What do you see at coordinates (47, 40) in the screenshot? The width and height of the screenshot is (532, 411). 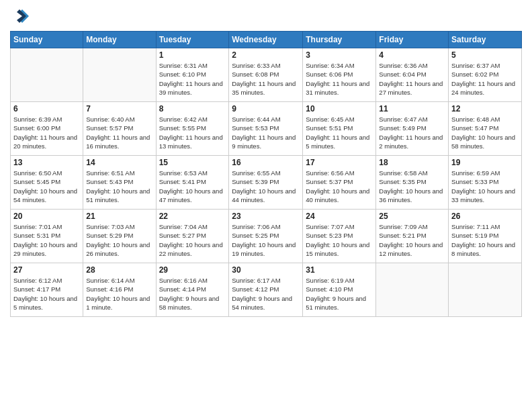 I see `weekday-header-sunday: Sunday` at bounding box center [47, 40].